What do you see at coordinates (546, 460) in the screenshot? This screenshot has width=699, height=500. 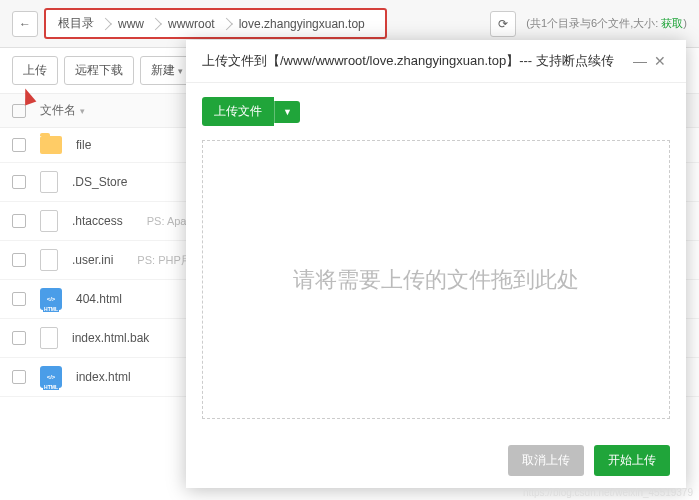 I see `cancel-upload-button: 取消上传` at bounding box center [546, 460].